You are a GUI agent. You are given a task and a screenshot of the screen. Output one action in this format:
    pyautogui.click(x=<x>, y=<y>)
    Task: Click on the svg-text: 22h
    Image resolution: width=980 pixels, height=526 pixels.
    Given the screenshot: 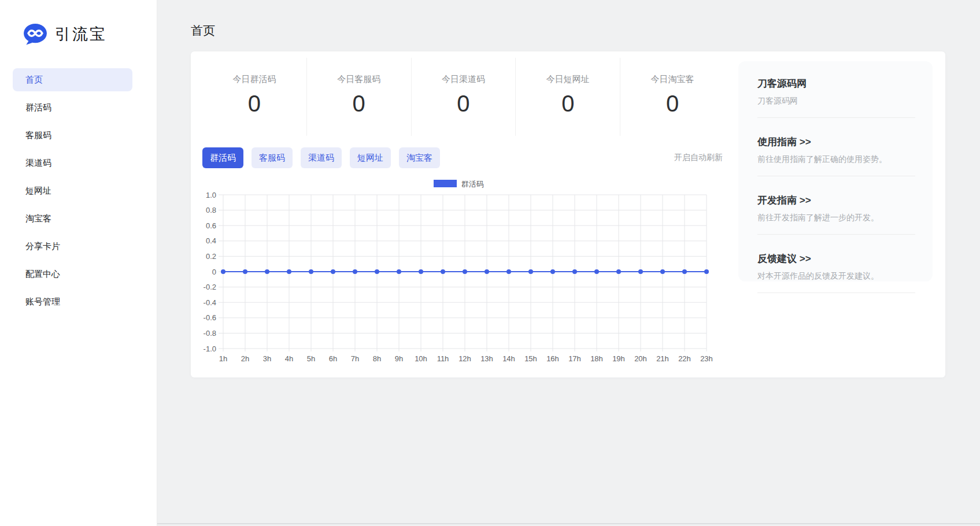 What is the action you would take?
    pyautogui.click(x=685, y=358)
    